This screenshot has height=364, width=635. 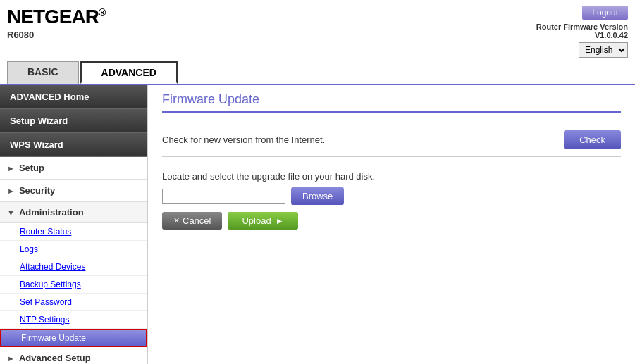 What do you see at coordinates (592, 139) in the screenshot?
I see `check-button: Check` at bounding box center [592, 139].